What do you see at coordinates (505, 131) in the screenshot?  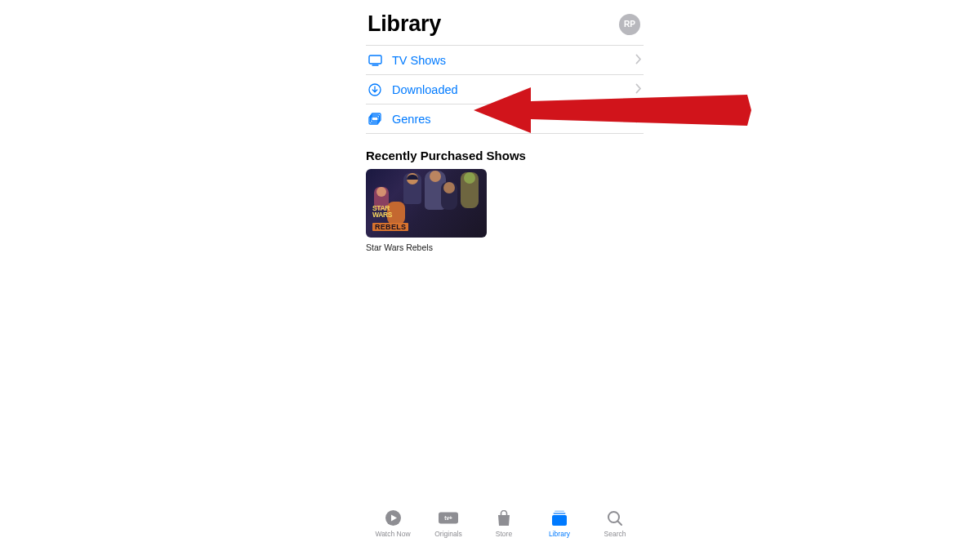 I see `library-screen: Library RP TV Shows Downloaded` at bounding box center [505, 131].